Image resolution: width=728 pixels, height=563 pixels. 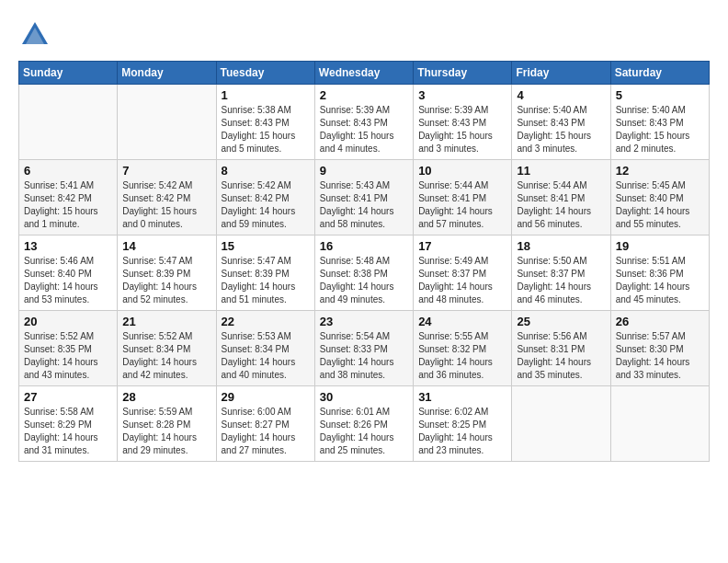 What do you see at coordinates (364, 424) in the screenshot?
I see `calendar-week-4: 27Sunrise: 5:58 AMSunset: 8:29 PMDayligh…` at bounding box center [364, 424].